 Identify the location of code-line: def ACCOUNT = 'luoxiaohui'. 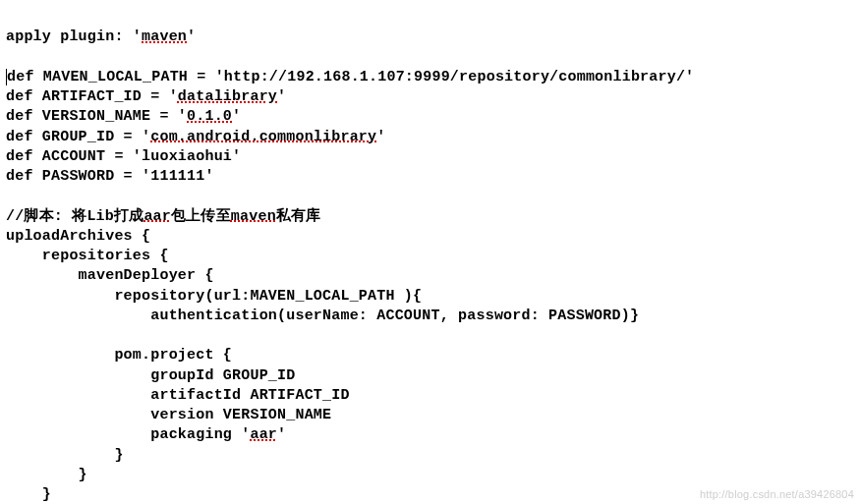
(124, 157).